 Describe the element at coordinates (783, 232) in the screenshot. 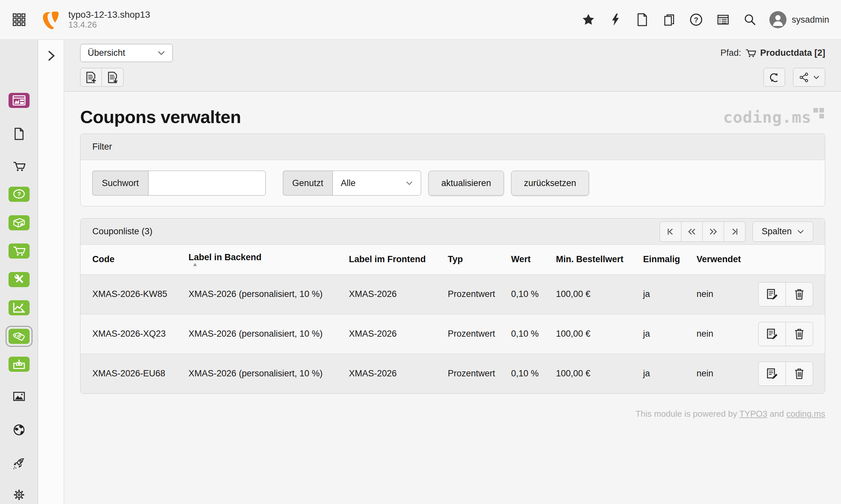

I see `columns-button: Spalten` at that location.